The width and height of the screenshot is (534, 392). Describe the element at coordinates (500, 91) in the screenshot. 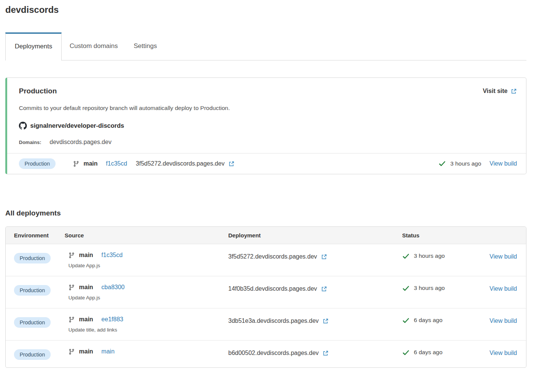

I see `visit-site-link: Visit site` at that location.